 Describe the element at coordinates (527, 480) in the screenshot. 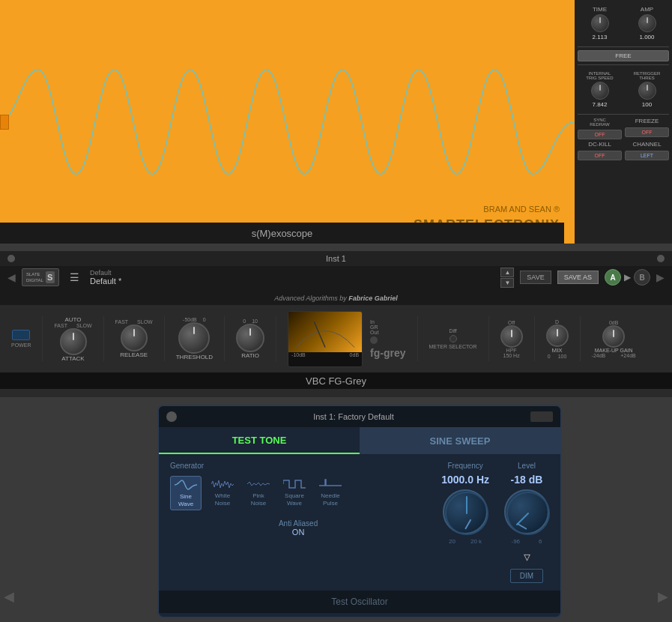

I see `level-value: -18 dB` at that location.